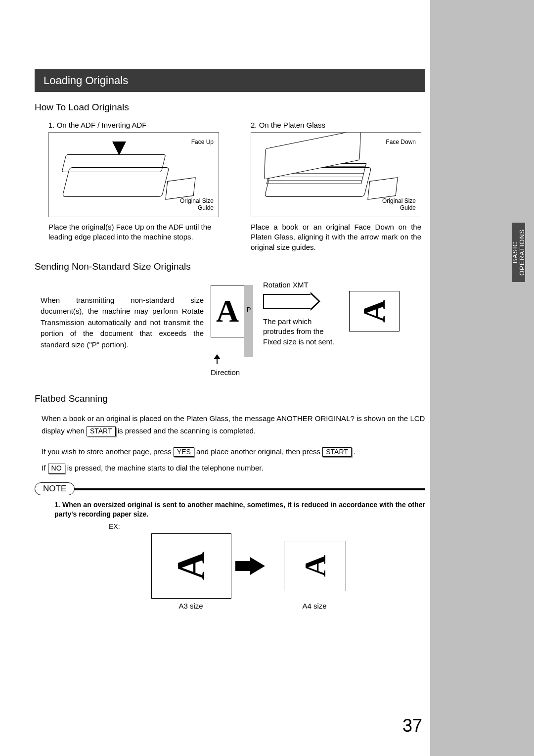 This screenshot has height=756, width=534. What do you see at coordinates (230, 489) in the screenshot?
I see `note-divider` at bounding box center [230, 489].